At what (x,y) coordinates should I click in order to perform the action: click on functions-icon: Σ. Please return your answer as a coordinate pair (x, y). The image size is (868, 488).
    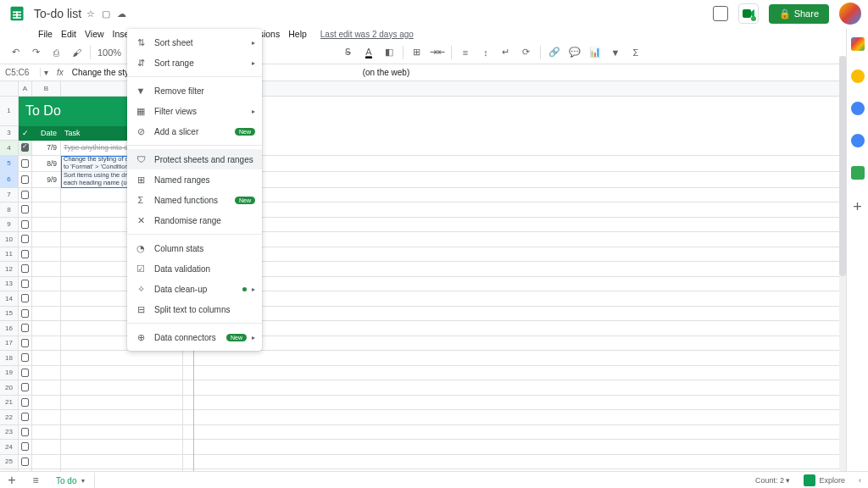
    Looking at the image, I should click on (636, 53).